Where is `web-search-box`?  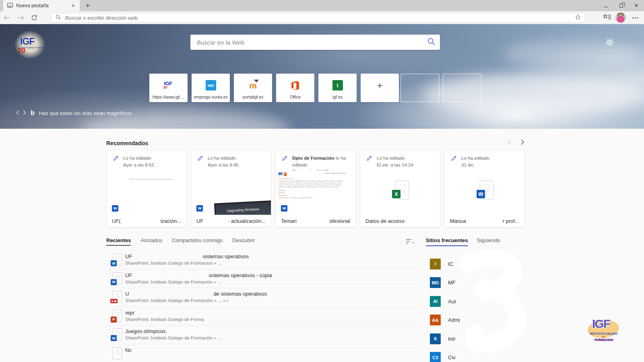 web-search-box is located at coordinates (315, 42).